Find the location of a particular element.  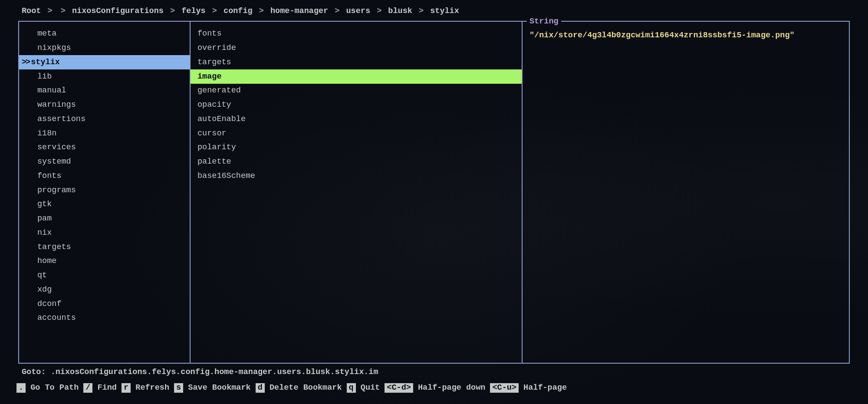

breadcrumb-segment: users is located at coordinates (358, 11).